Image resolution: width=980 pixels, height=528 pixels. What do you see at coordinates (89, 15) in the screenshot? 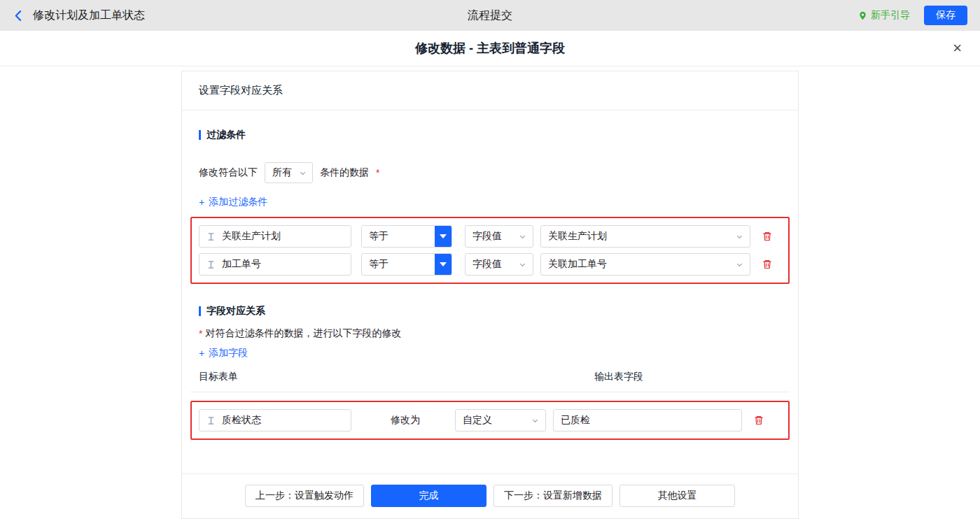
I see `workflow-title: 修改计划及加工单状态` at bounding box center [89, 15].